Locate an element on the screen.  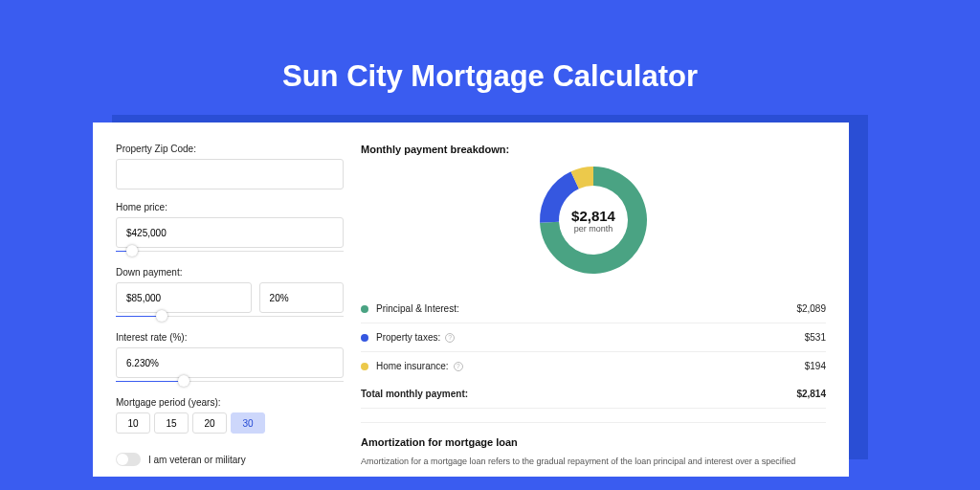
breakdown-value: $2,089 is located at coordinates (812, 308).